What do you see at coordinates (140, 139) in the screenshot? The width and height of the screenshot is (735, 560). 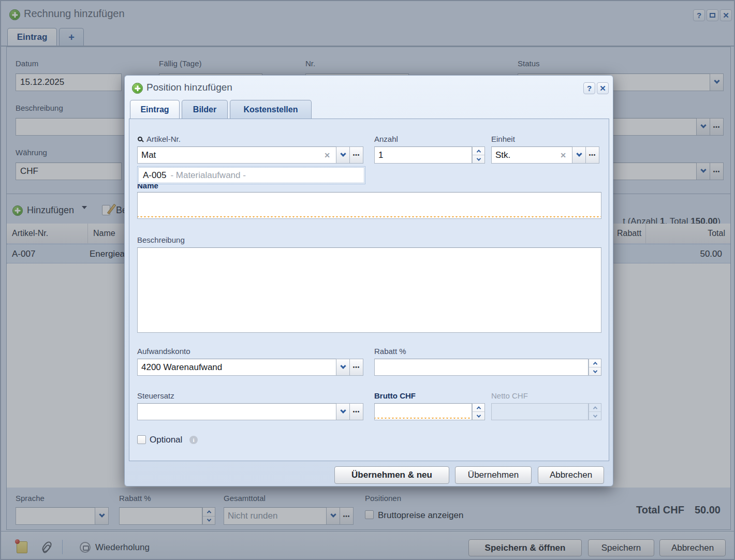 I see `search-icon` at bounding box center [140, 139].